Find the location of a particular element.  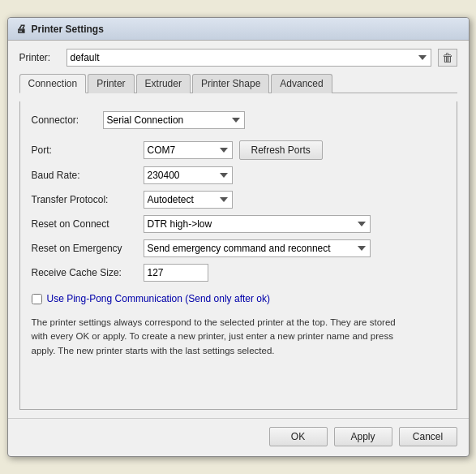

connector-label: Connector: is located at coordinates (64, 120).